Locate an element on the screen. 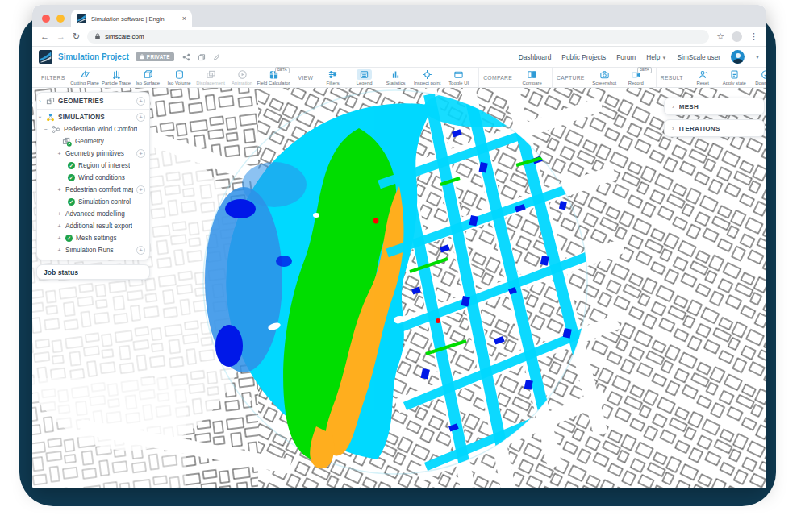 Image resolution: width=801 pixels, height=532 pixels. close-window-button is located at coordinates (46, 19).